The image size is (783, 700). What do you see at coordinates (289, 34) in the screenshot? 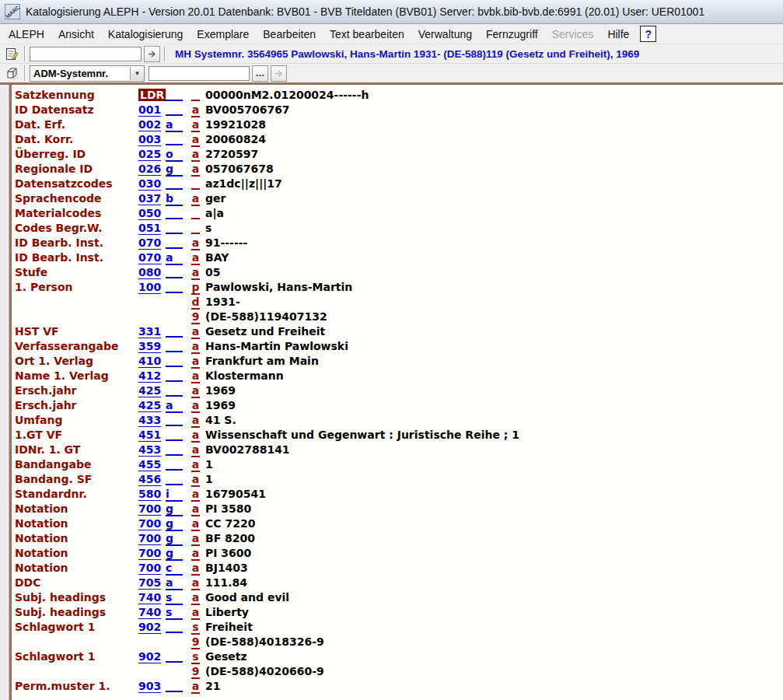
I see `menu-item-bearbeiten: Bearbeiten` at bounding box center [289, 34].